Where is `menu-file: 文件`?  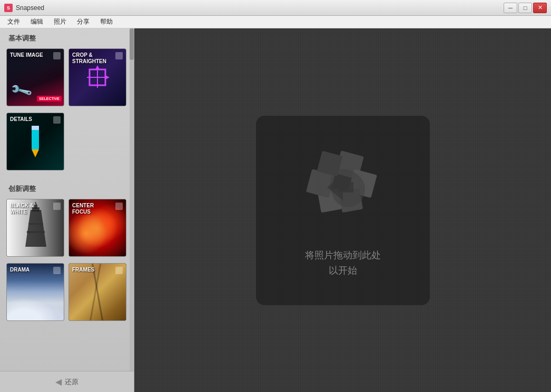 menu-file: 文件 is located at coordinates (14, 22).